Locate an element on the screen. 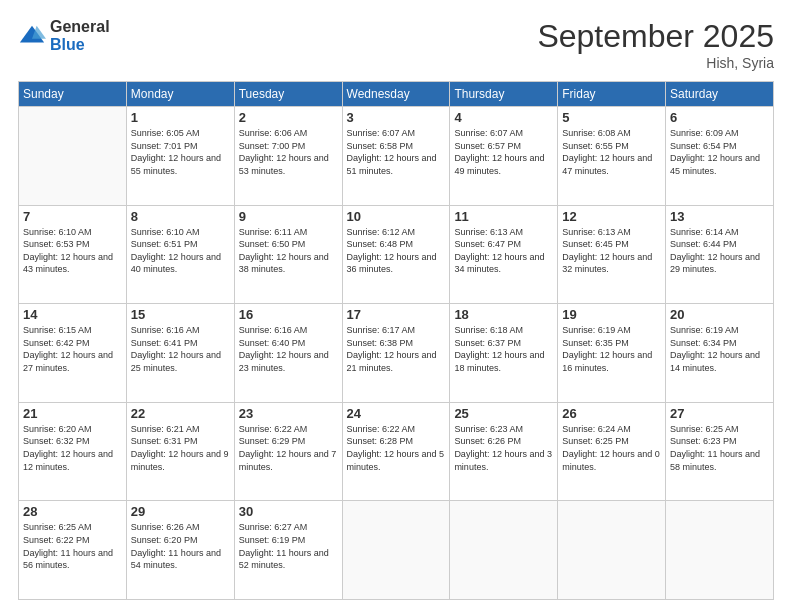 The height and width of the screenshot is (612, 792). logo-text: General Blue is located at coordinates (80, 36).